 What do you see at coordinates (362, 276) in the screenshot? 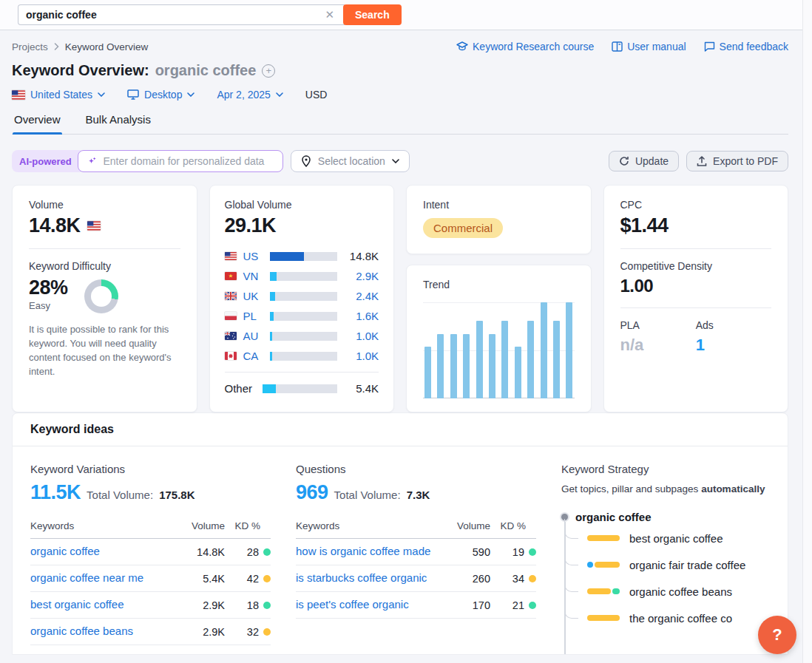
I see `country-volume-value: 2.9K` at bounding box center [362, 276].